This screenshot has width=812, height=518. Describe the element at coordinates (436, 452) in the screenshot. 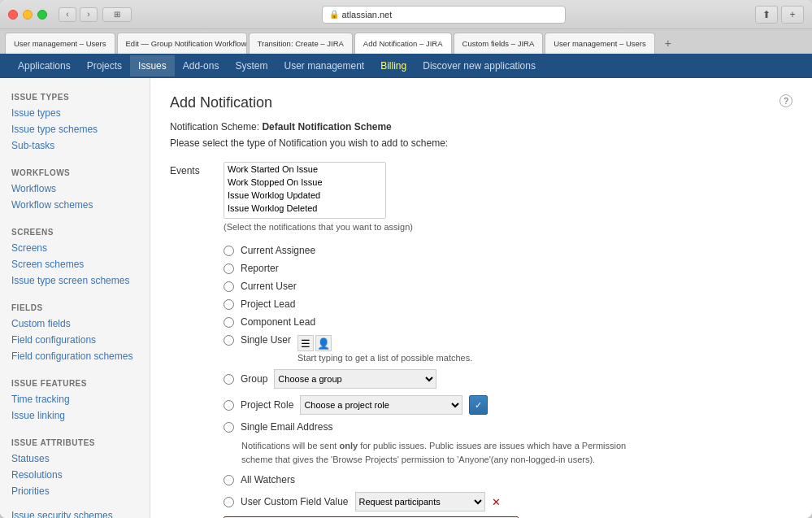

I see `public-notice: Notifications will be sent only for publ…` at that location.